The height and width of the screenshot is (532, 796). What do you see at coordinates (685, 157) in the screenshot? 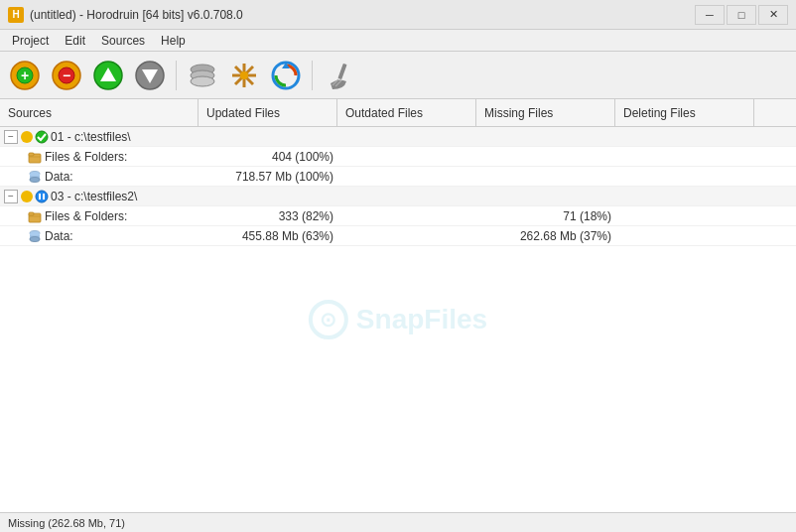
I see `group1-row1-deleting` at bounding box center [685, 157].